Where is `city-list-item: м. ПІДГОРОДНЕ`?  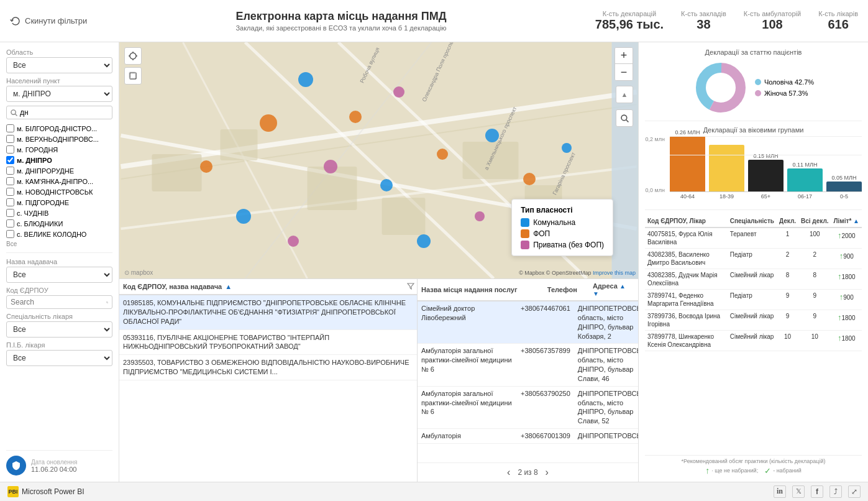
city-list-item: м. ПІДГОРОДНЕ is located at coordinates (60, 203).